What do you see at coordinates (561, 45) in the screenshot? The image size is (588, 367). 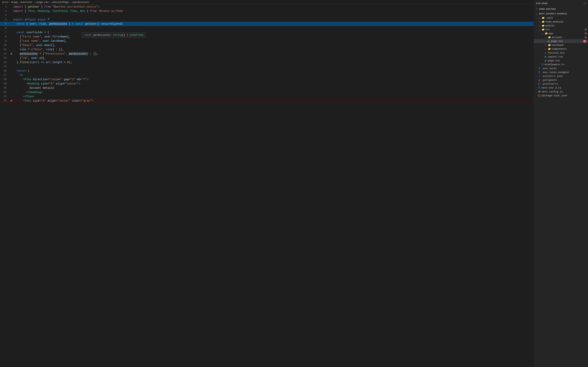 I see `tree-item-callback: 📁 callback` at bounding box center [561, 45].